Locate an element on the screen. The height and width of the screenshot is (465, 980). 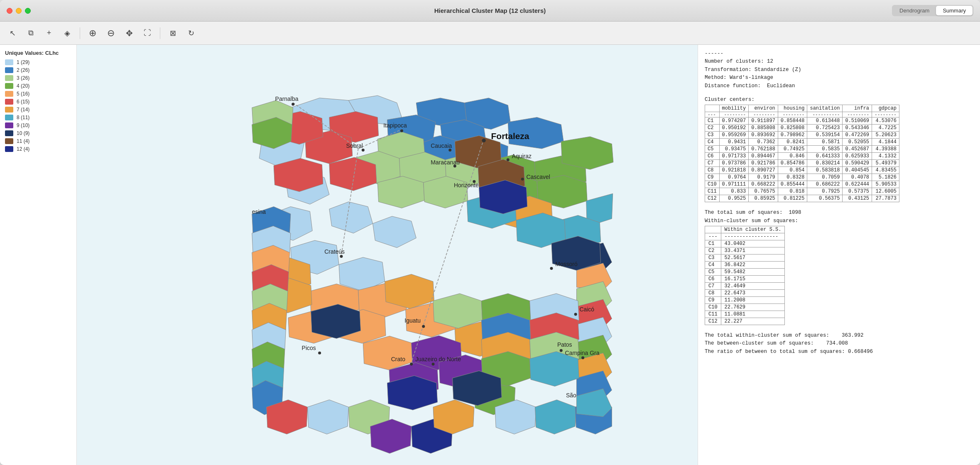
title-bar: Hierarchical Cluster Map (12 clusters) D… is located at coordinates (490, 11).